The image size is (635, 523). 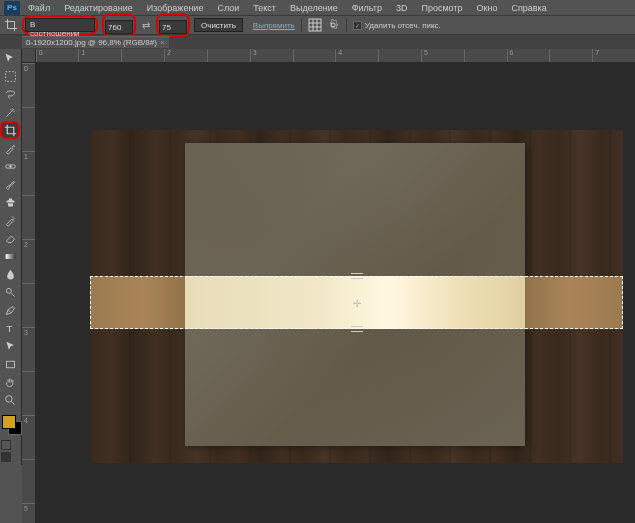 I want to click on crop-icon, so click(x=11, y=25).